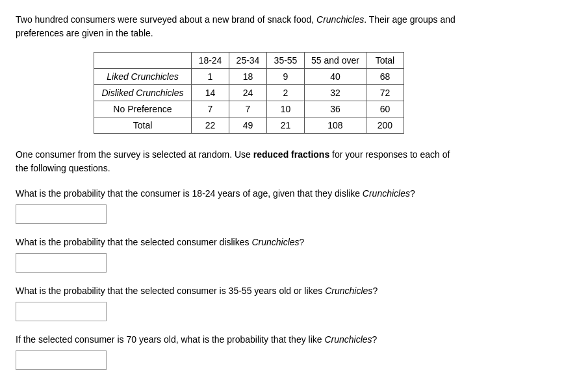 The image size is (564, 392). I want to click on table-row: Total 22 49 21 108 200, so click(250, 126).